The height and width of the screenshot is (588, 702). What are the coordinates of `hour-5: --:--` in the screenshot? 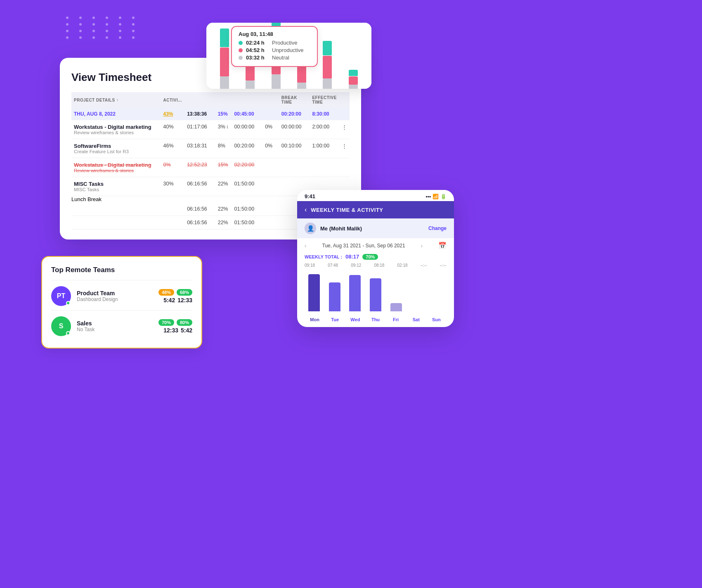 It's located at (424, 265).